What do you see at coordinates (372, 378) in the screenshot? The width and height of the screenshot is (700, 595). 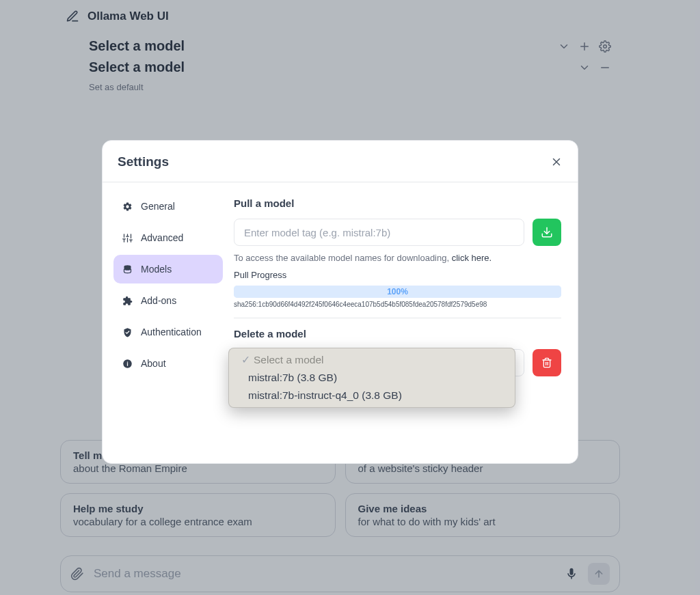 I see `delete-model-dropdown: ✓ Select a model mistral:7b (3.8 GB) mis…` at bounding box center [372, 378].